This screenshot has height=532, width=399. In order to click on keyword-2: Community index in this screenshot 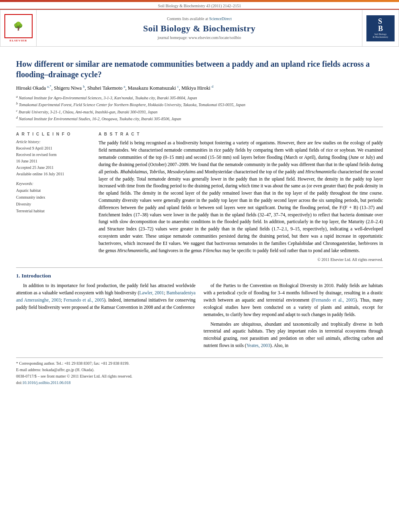, I will do `click(53, 197)`.